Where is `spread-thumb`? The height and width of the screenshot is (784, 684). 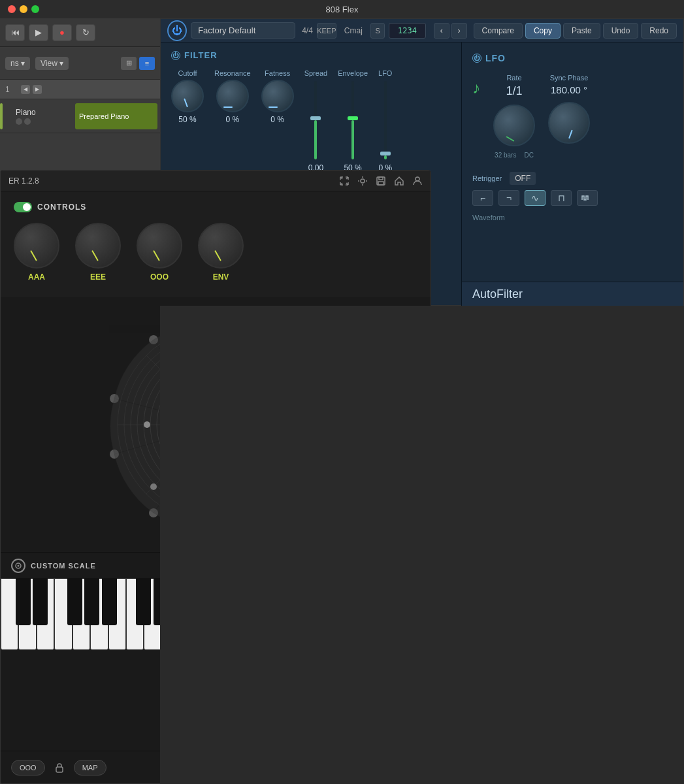 spread-thumb is located at coordinates (316, 118).